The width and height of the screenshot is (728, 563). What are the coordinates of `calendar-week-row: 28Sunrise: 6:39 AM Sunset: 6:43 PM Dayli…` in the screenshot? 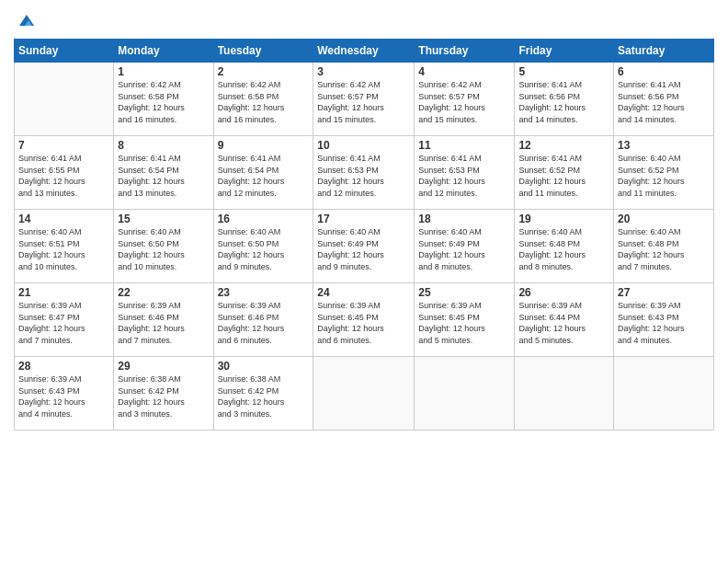 It's located at (364, 394).